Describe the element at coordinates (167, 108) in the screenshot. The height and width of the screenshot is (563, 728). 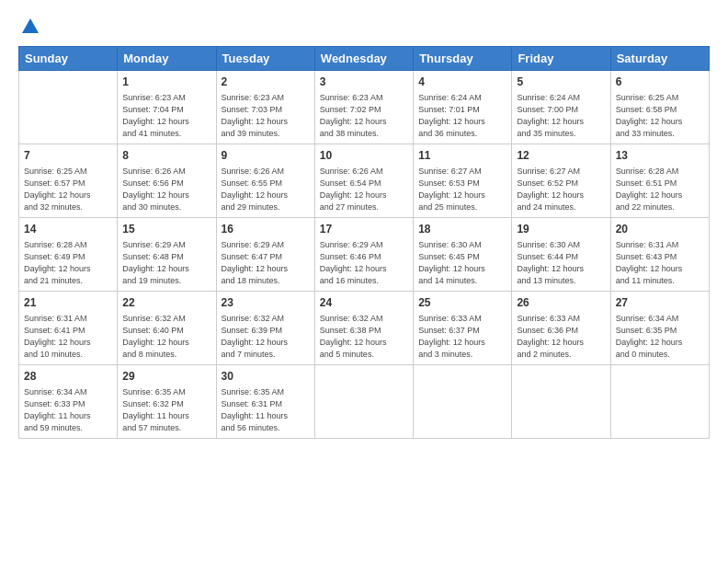
I see `calendar-cell: 1Sunrise: 6:23 AM Sunset: 7:04 PM Daylig…` at that location.